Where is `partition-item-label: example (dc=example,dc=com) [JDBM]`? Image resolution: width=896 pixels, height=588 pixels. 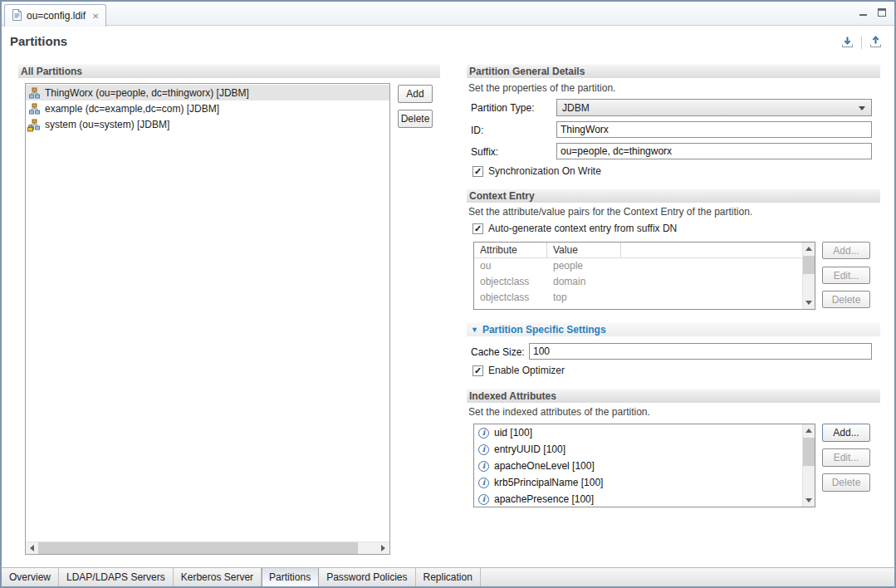 partition-item-label: example (dc=example,dc=com) [JDBM] is located at coordinates (132, 109).